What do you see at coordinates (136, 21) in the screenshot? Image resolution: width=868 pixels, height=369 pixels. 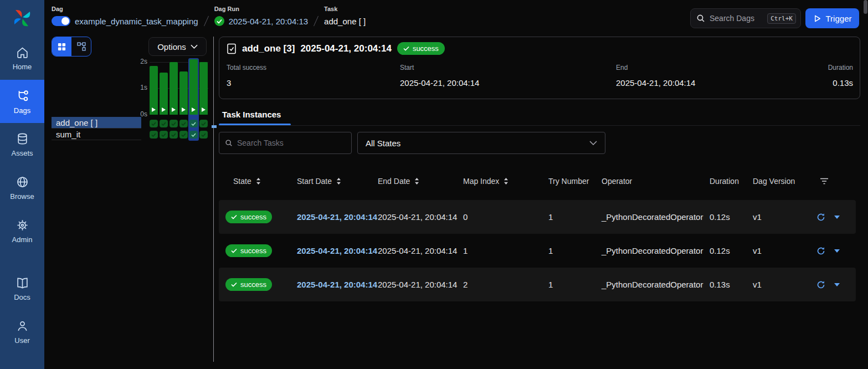 I see `breadcrumb-dag-link: example_dynamic_task_mapping` at bounding box center [136, 21].